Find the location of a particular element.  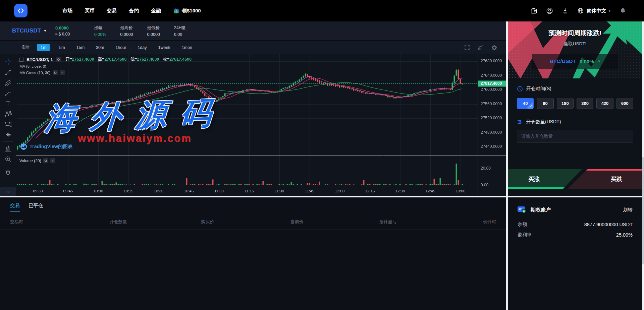

coins-icon is located at coordinates (520, 122).